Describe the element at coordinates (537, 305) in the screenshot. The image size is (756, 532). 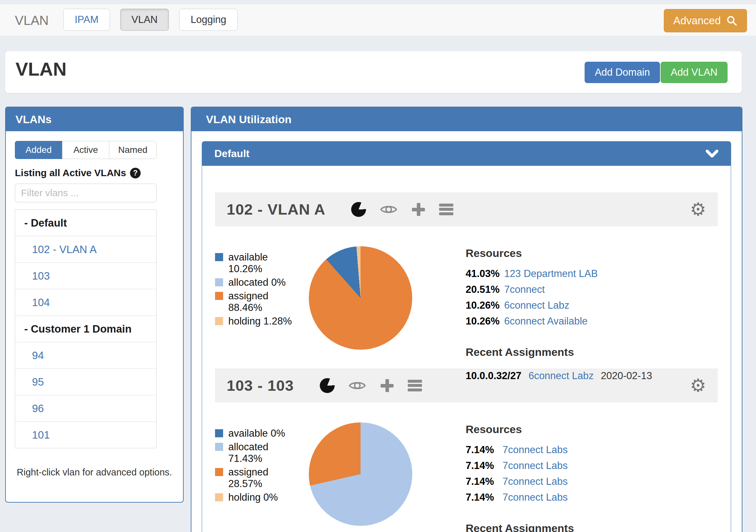
I see `resource-link: 6connect Labz` at that location.